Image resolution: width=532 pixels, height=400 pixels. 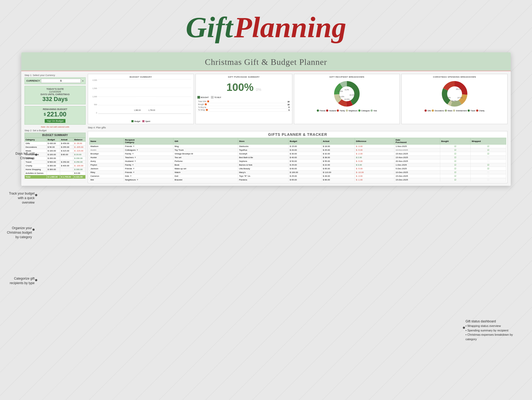 I want to click on remaining-box: REMAINING BUDGET $ 221.00 Yay! On Budget, so click(x=55, y=115).